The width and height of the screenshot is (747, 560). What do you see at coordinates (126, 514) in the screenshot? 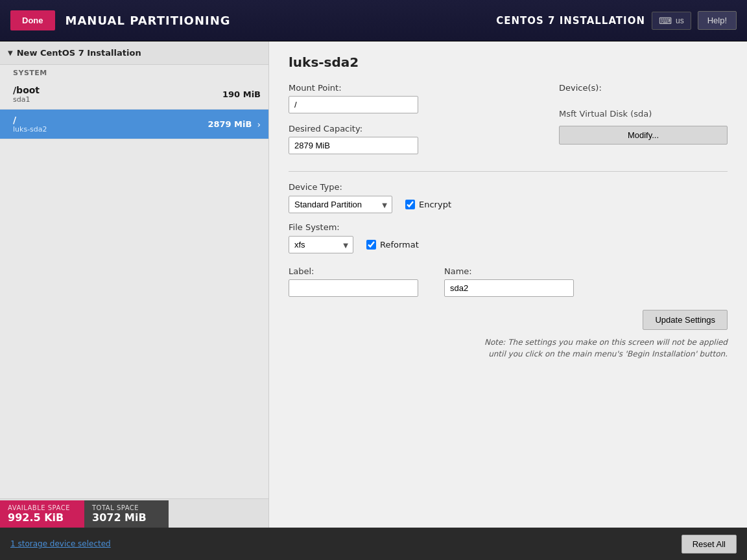
I see `total-space-block: TOTAL SPACE 3072 MiB` at bounding box center [126, 514].